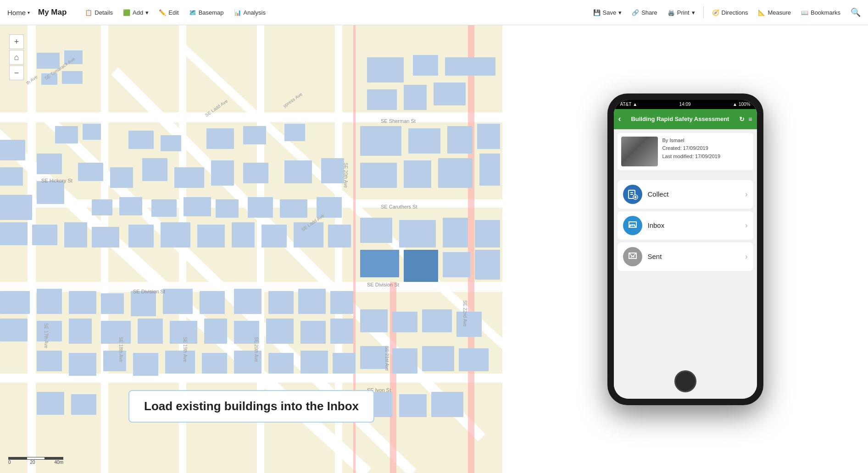  What do you see at coordinates (346, 175) in the screenshot?
I see `svg-text: SE 20th Ave` at bounding box center [346, 175].